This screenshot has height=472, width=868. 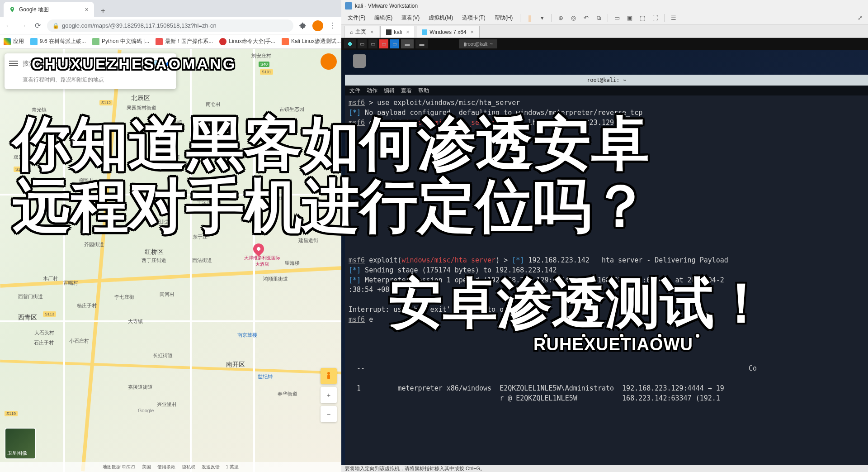 What do you see at coordinates (166, 467) in the screenshot?
I see `footer-terms: 使用条款` at bounding box center [166, 467].